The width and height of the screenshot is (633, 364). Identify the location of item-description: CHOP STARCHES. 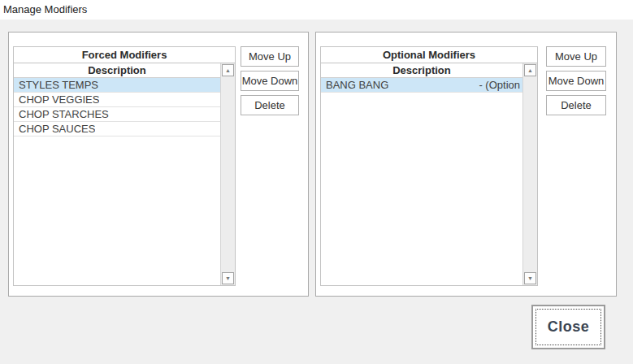
(63, 114).